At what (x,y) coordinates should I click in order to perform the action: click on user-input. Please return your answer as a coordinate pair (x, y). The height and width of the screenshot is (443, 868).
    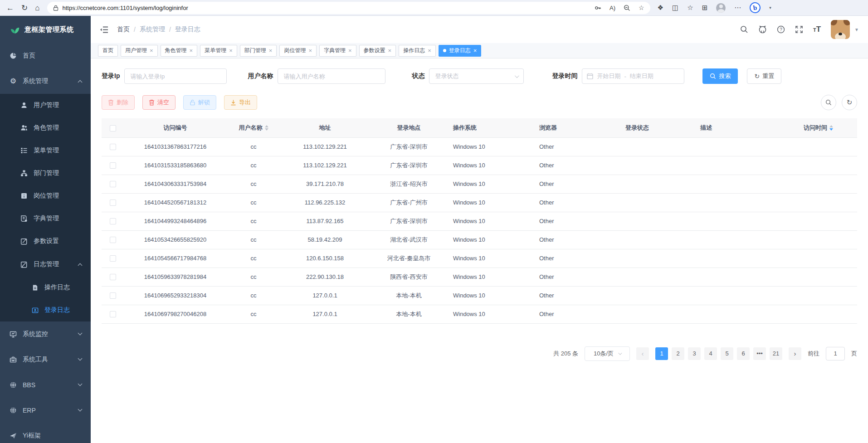
    Looking at the image, I should click on (332, 76).